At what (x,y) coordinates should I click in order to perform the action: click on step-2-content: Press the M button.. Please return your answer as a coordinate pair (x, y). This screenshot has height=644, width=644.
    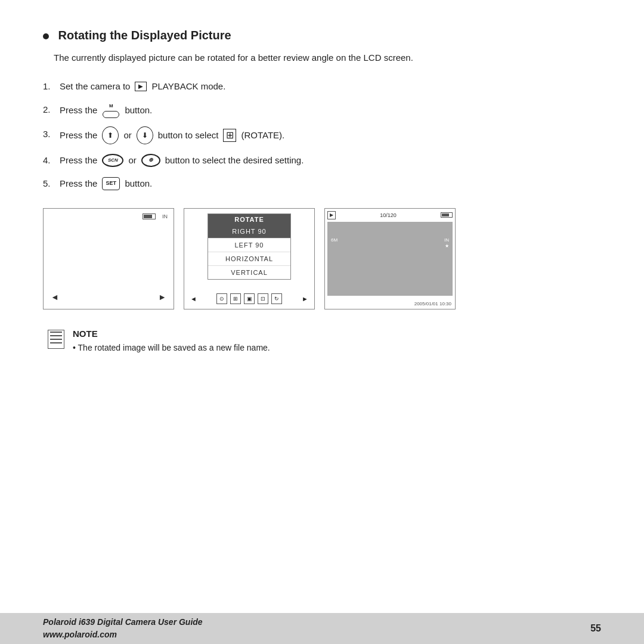
    Looking at the image, I should click on (106, 110).